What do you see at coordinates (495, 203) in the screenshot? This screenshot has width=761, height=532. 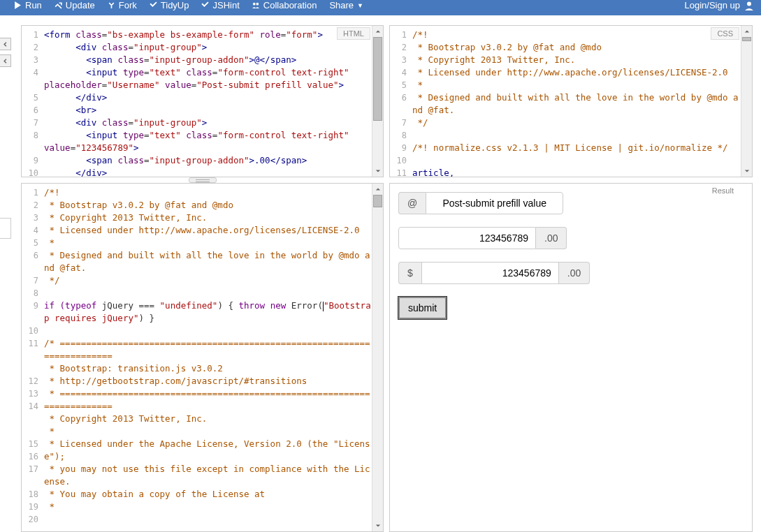 I see `username-input` at bounding box center [495, 203].